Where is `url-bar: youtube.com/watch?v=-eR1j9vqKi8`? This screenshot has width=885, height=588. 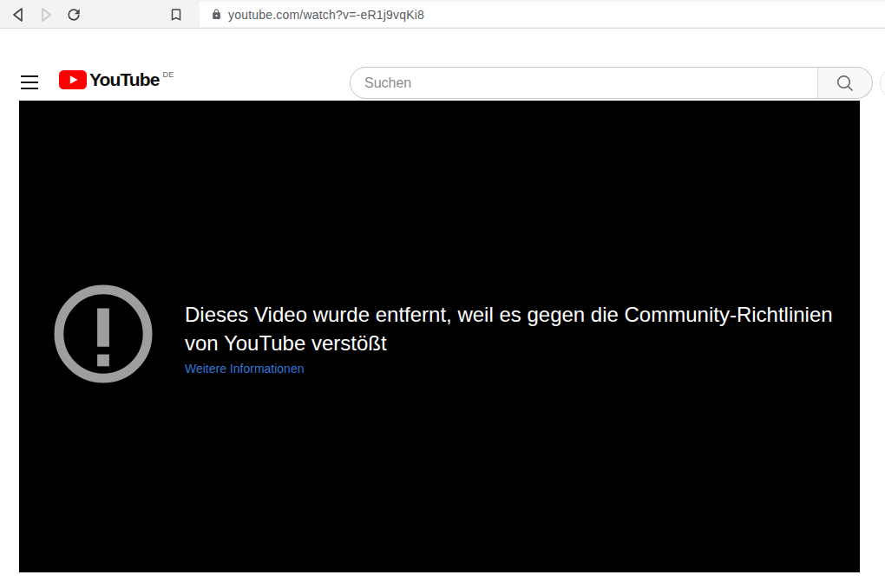
url-bar: youtube.com/watch?v=-eR1j9vqKi8 is located at coordinates (542, 14).